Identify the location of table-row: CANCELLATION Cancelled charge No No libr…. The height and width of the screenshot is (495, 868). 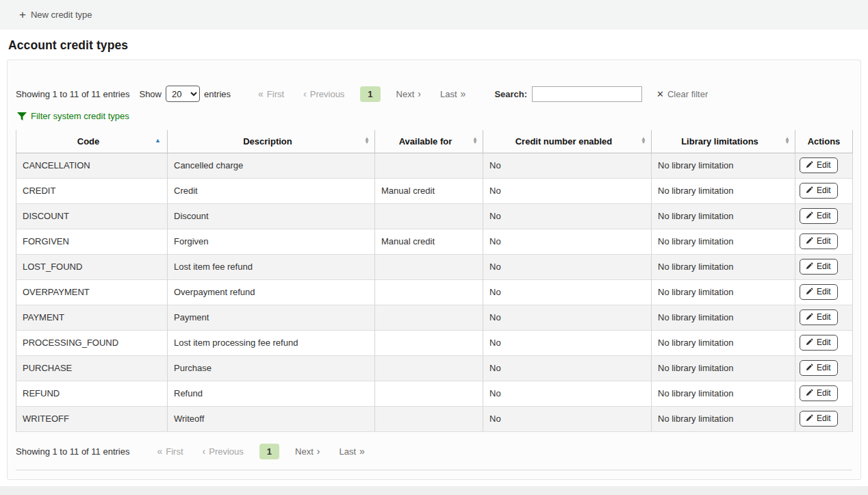
(435, 166).